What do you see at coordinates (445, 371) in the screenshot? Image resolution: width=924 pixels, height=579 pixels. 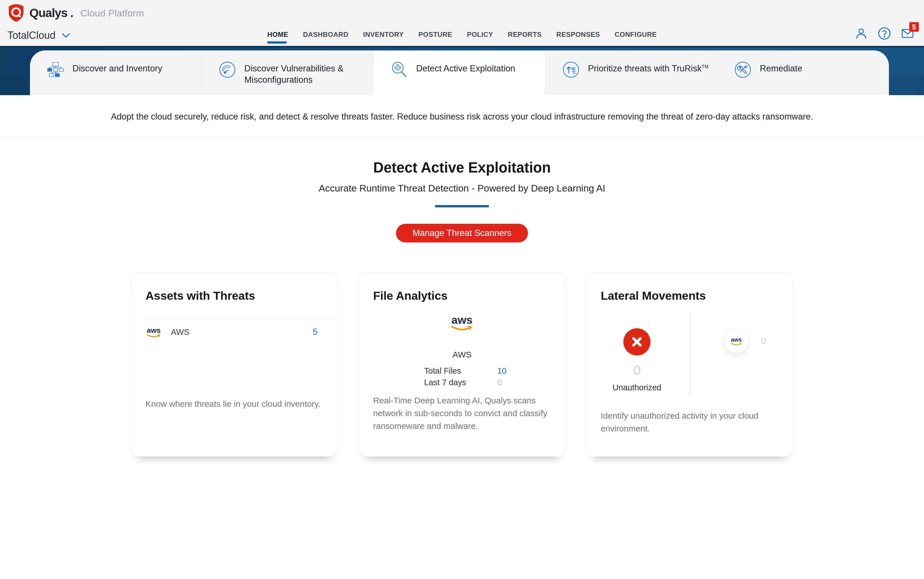 I see `stat-label: Total Files` at bounding box center [445, 371].